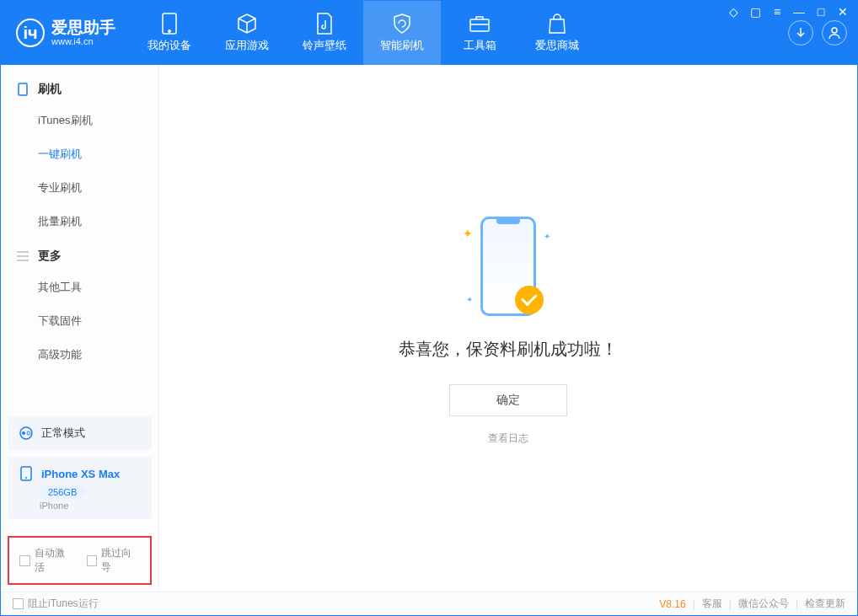  I want to click on option-checks: 自动激活 跳过向导, so click(79, 560).